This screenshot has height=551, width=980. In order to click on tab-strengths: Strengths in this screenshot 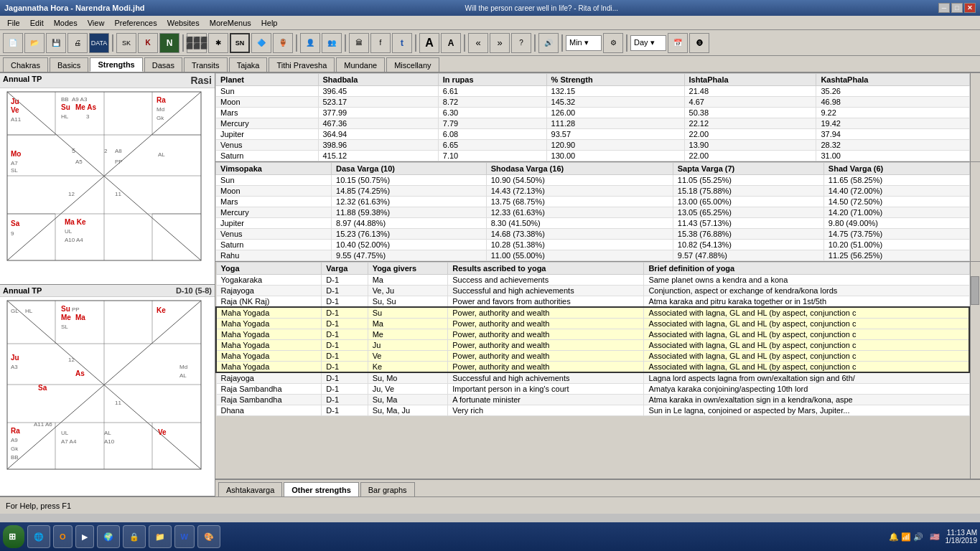, I will do `click(116, 65)`.